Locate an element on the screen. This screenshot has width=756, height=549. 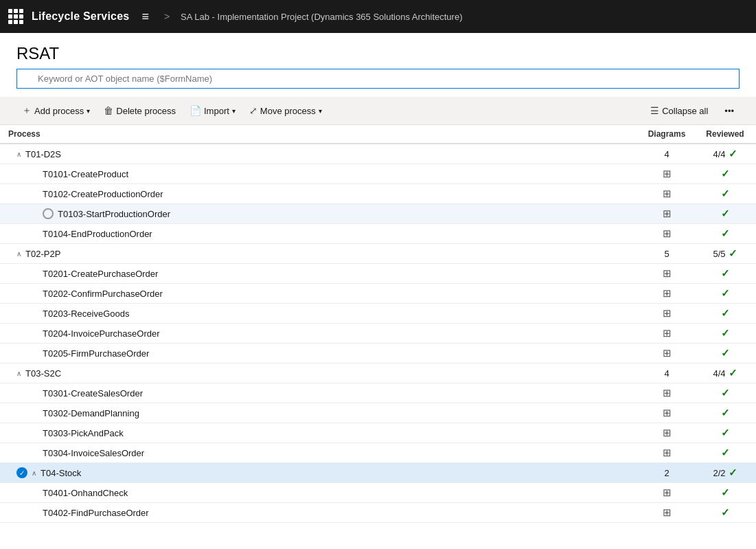
process-name-label: T04-Stock is located at coordinates (60, 473).